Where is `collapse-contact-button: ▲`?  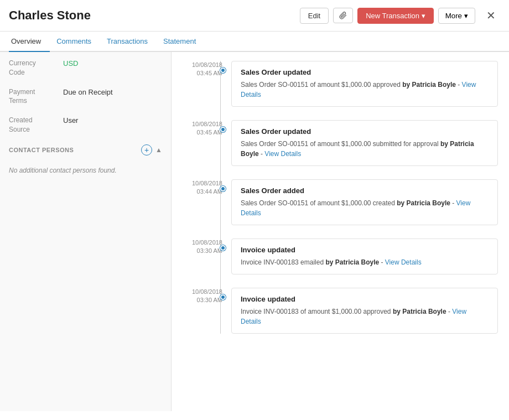
collapse-contact-button: ▲ is located at coordinates (159, 150).